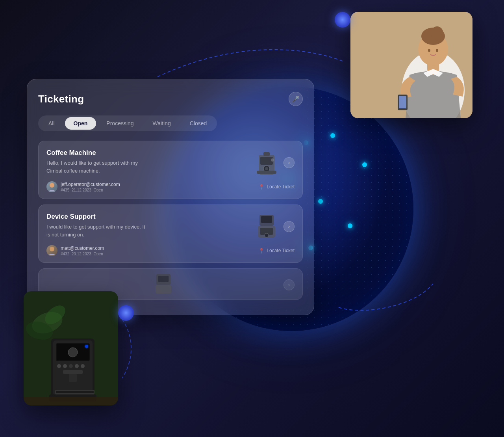 The height and width of the screenshot is (437, 504). I want to click on chevron-right-icon-2: ›, so click(289, 227).